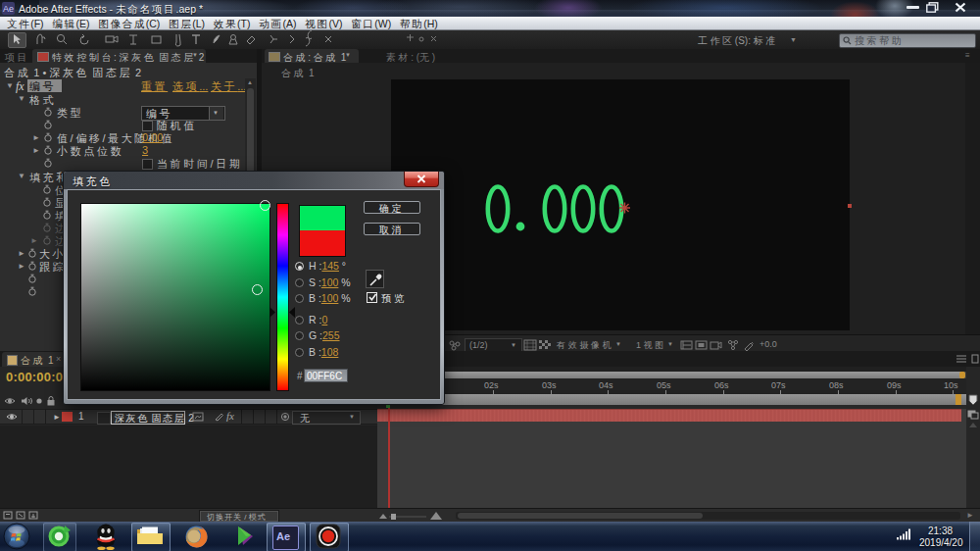 The image size is (980, 551). Describe the element at coordinates (8, 9) in the screenshot. I see `svg-text: Ae` at that location.